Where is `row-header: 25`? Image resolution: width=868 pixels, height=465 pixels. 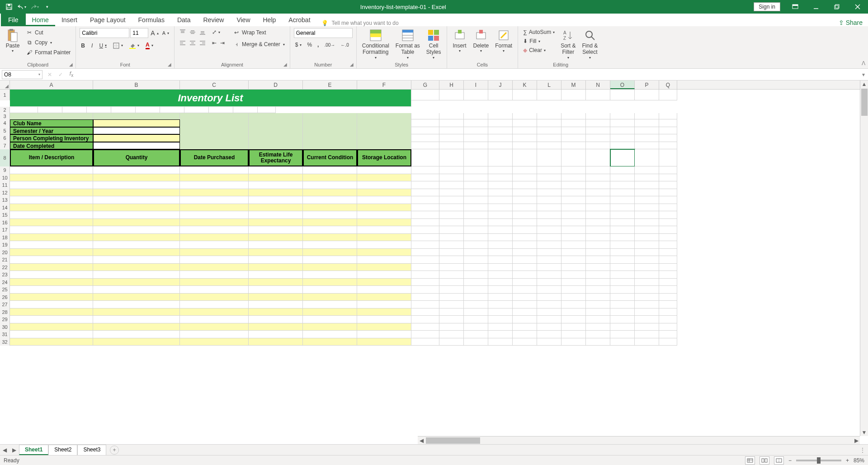
row-header: 25 is located at coordinates (5, 289).